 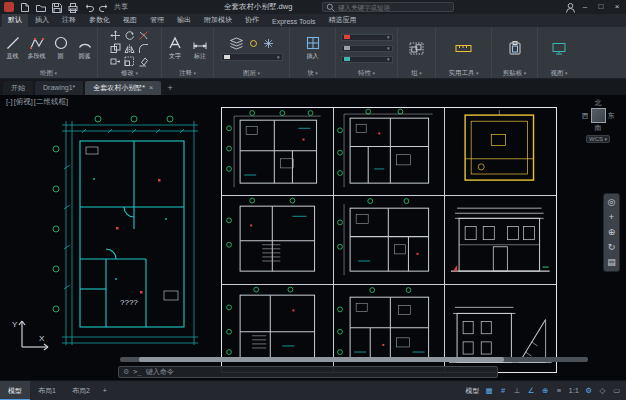 I want to click on ribbon-tab-express-tools: Express Tools, so click(x=294, y=22).